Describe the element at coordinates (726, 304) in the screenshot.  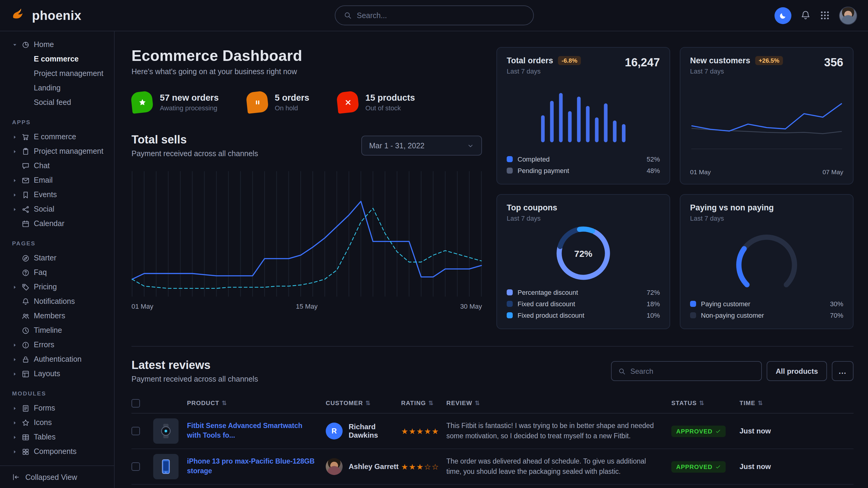
I see `legend-label: Paying customer` at that location.